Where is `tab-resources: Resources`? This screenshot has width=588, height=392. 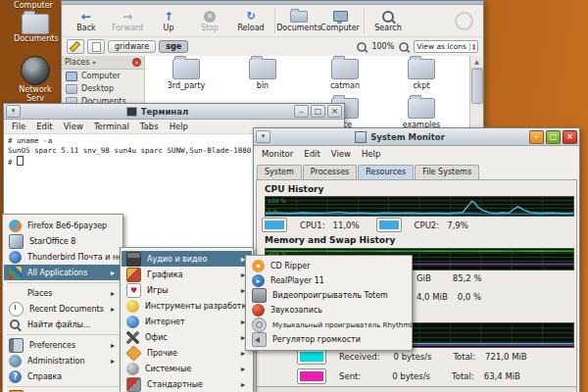
tab-resources: Resources is located at coordinates (386, 172).